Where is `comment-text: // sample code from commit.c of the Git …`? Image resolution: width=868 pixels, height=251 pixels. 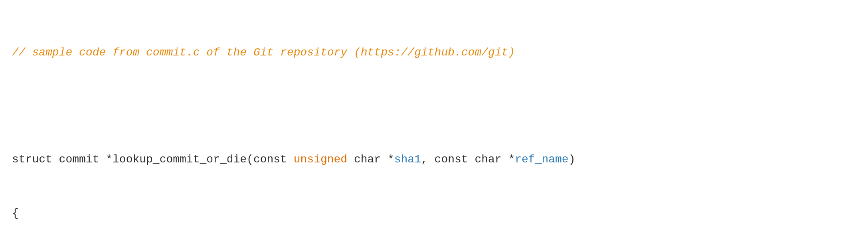
comment-text: // sample code from commit.c of the Git … is located at coordinates (263, 53).